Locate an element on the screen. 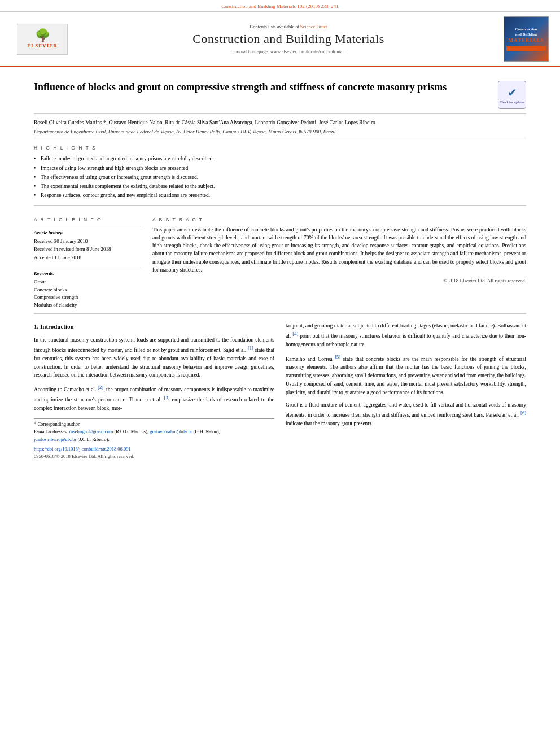 This screenshot has width=560, height=747. footnote-email1-name: (R.O.G. Martins), is located at coordinates (131, 431).